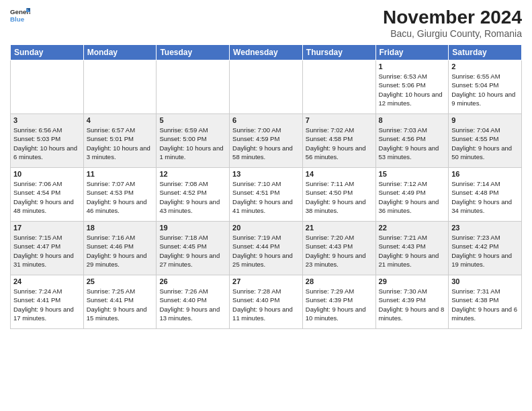 The height and width of the screenshot is (411, 532). Describe the element at coordinates (412, 302) in the screenshot. I see `calendar-cell: 29Sunrise: 7:30 AM Sunset: 4:39 PM Dayli…` at that location.